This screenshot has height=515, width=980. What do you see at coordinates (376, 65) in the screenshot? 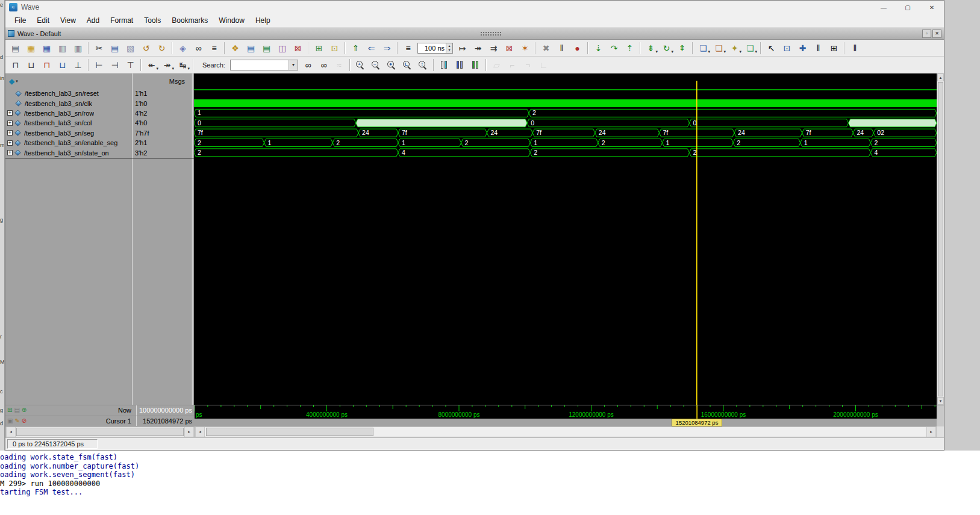
I see `zoom-out-button: −` at bounding box center [376, 65].